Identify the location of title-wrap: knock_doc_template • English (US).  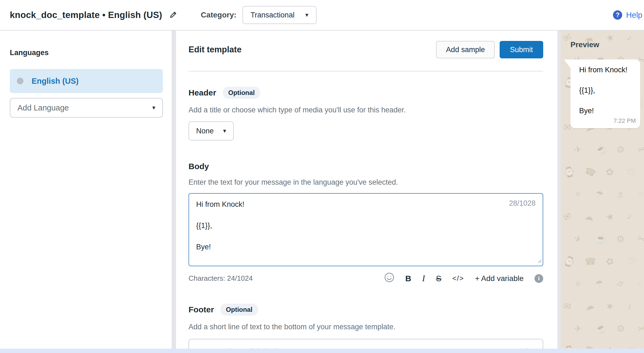
(89, 15).